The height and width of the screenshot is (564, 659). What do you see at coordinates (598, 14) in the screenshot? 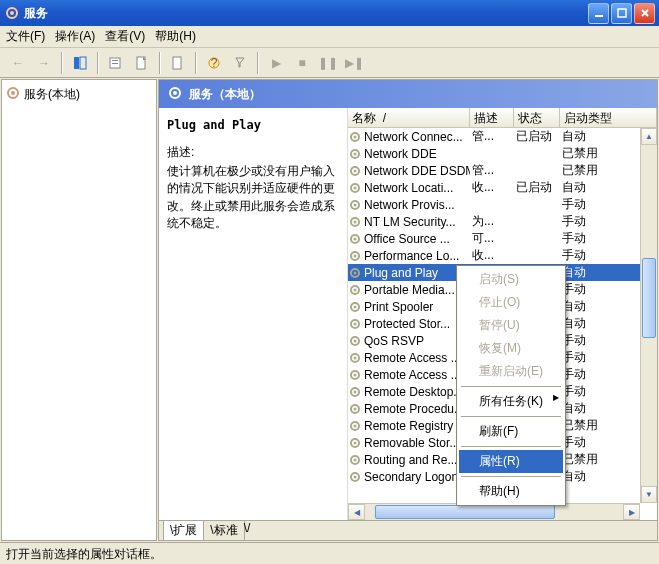
I see `minimize-button` at bounding box center [598, 14].